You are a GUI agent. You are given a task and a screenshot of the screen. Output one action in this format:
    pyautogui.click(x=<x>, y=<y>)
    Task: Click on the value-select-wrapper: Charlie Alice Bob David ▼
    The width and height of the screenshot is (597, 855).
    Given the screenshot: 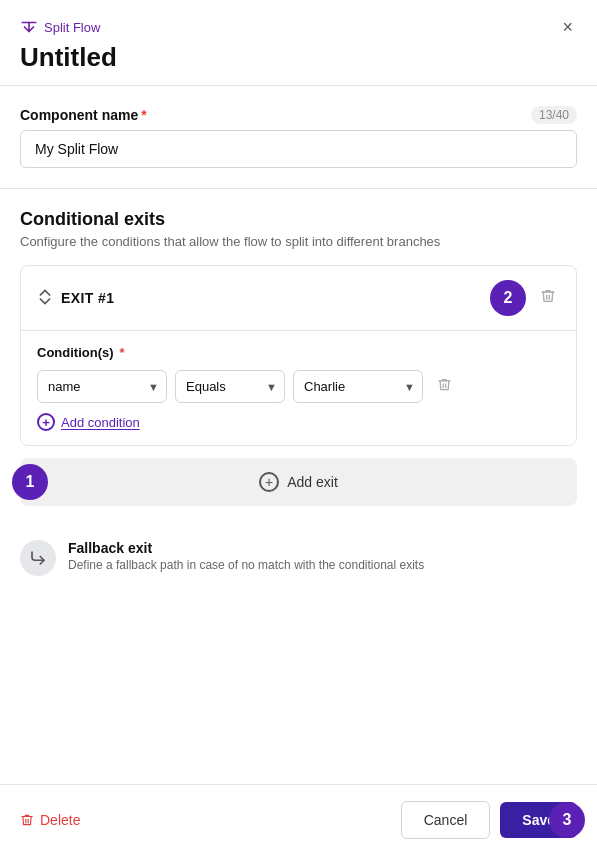 What is the action you would take?
    pyautogui.click(x=358, y=386)
    